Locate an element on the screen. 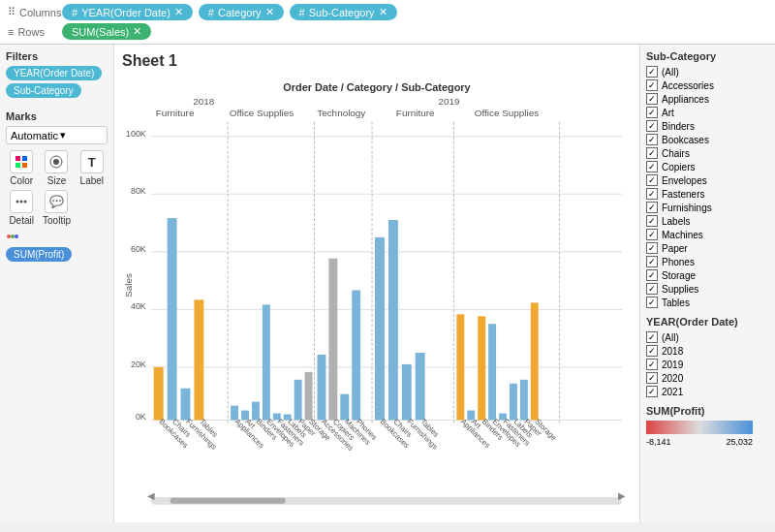 The width and height of the screenshot is (775, 532). columns-icon: ⠿ is located at coordinates (12, 12).